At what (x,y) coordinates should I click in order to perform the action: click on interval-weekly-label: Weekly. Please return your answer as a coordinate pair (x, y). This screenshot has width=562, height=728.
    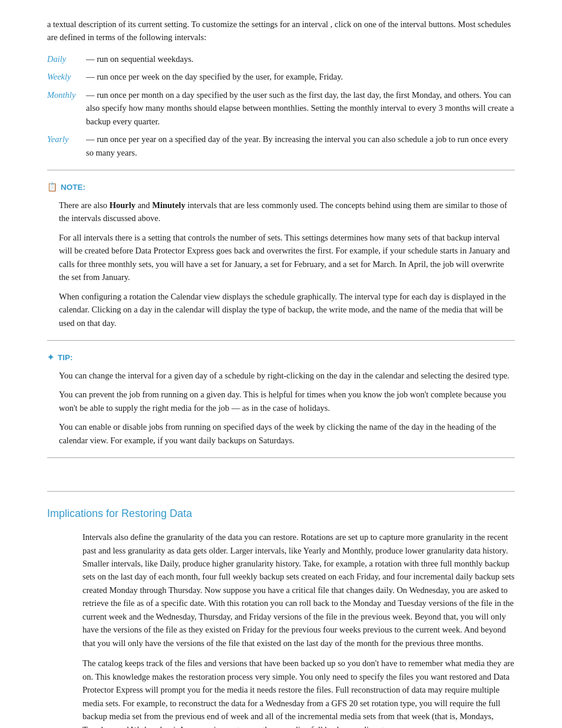
    Looking at the image, I should click on (65, 77).